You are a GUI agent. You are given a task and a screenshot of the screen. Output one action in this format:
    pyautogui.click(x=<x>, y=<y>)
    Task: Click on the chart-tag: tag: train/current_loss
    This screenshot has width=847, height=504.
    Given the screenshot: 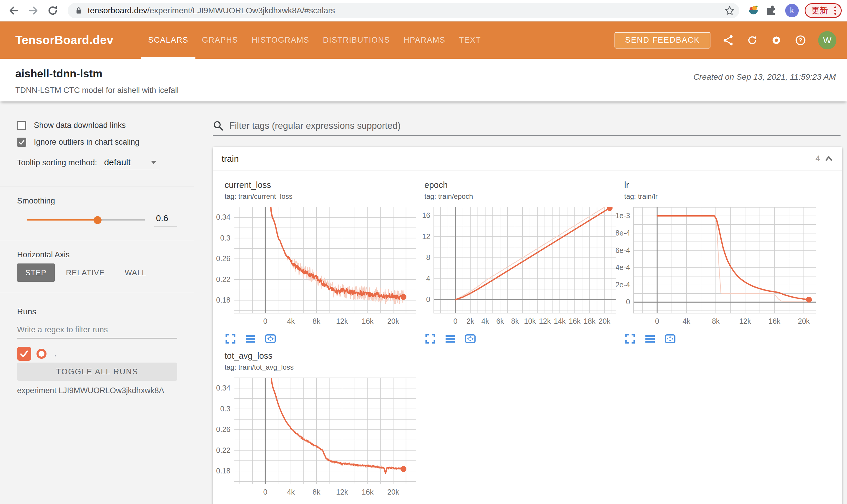 What is the action you would take?
    pyautogui.click(x=316, y=196)
    